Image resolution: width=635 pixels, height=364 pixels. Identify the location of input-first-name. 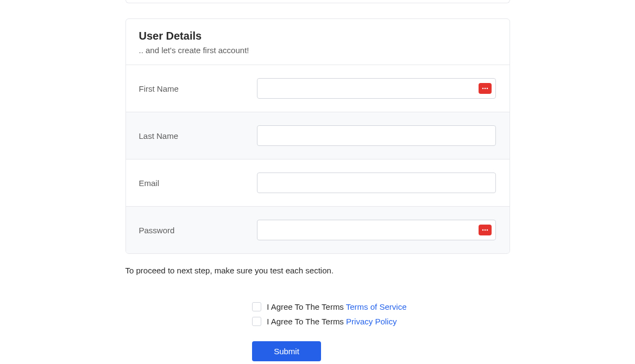
(377, 88).